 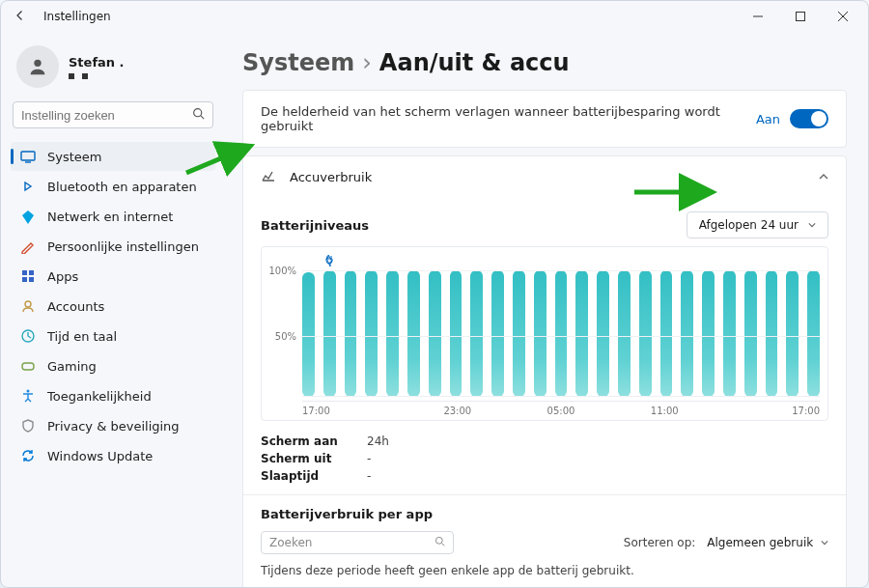 I want to click on sidebar-item-label: Windows Update, so click(x=100, y=456).